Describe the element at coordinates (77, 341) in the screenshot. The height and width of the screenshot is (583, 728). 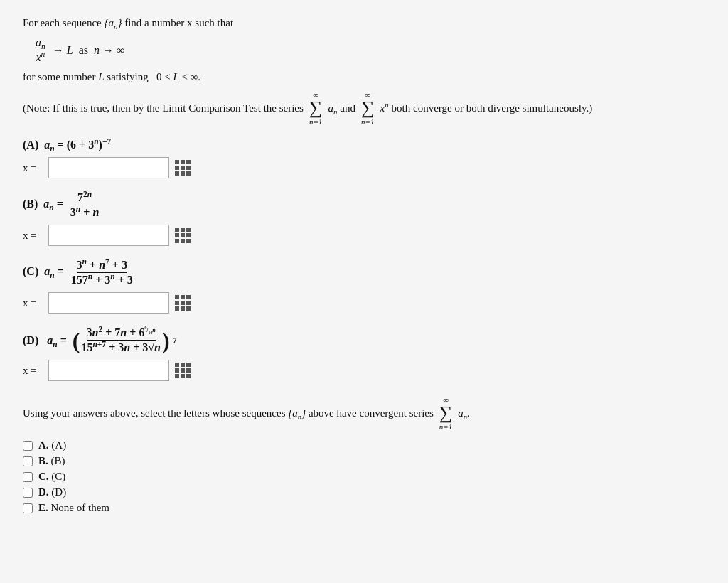
I see `part-d-paren-left: (` at that location.